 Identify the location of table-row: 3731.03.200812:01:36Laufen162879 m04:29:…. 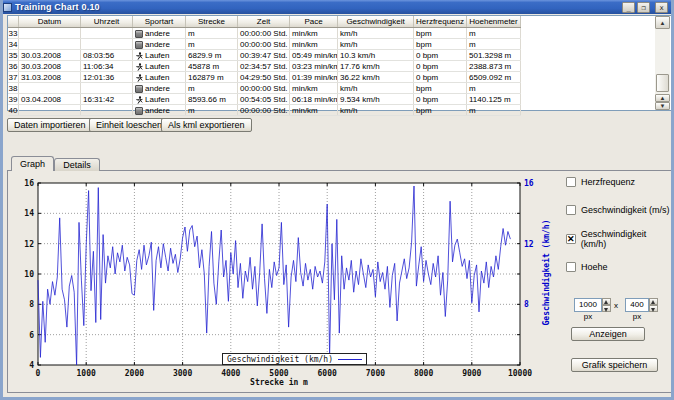
(264, 78).